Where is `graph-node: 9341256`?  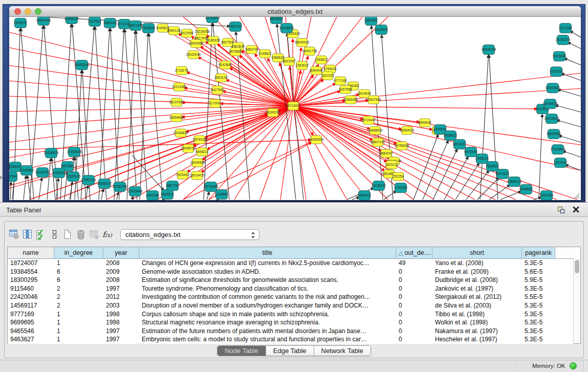
graph-node: 9341256 is located at coordinates (547, 195).